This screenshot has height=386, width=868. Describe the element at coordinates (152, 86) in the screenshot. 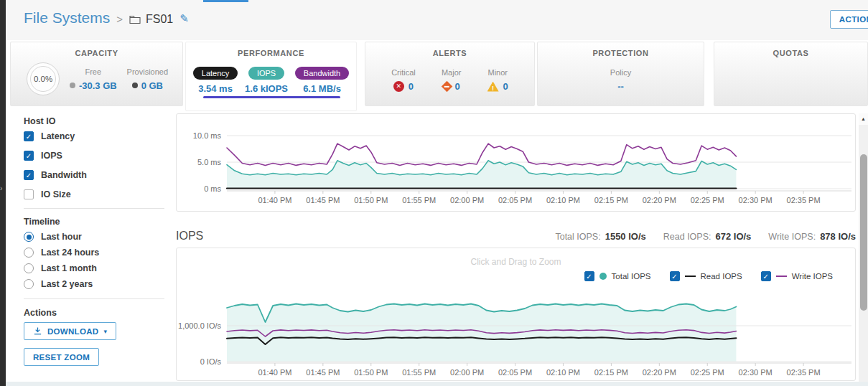

I see `provisioned-value: 0 GB` at that location.